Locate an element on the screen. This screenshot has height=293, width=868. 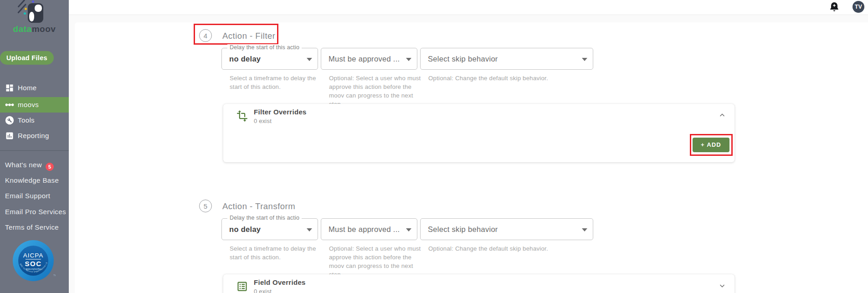
aicpa-soc-badge: SOC for Service Organizations | Service … is located at coordinates (34, 261).